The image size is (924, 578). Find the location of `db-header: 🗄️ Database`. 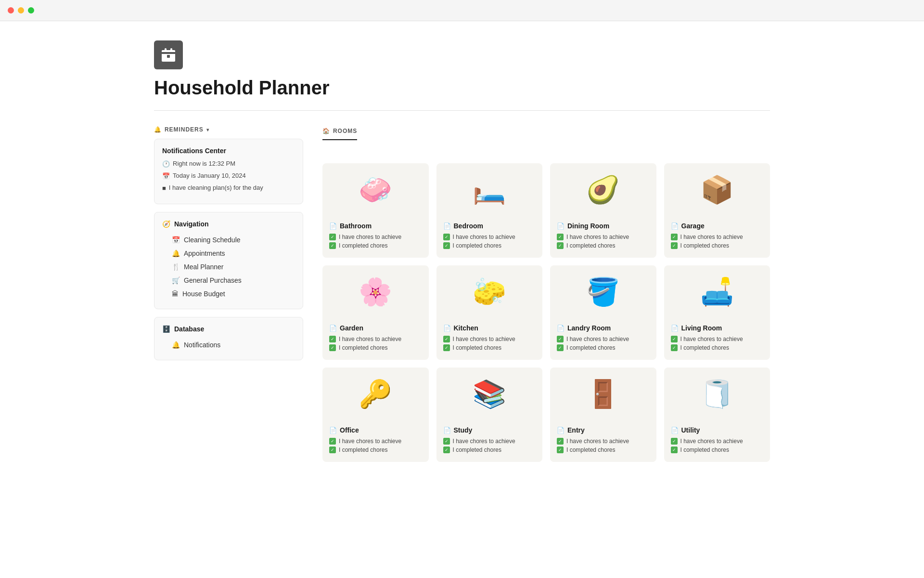

db-header: 🗄️ Database is located at coordinates (229, 329).